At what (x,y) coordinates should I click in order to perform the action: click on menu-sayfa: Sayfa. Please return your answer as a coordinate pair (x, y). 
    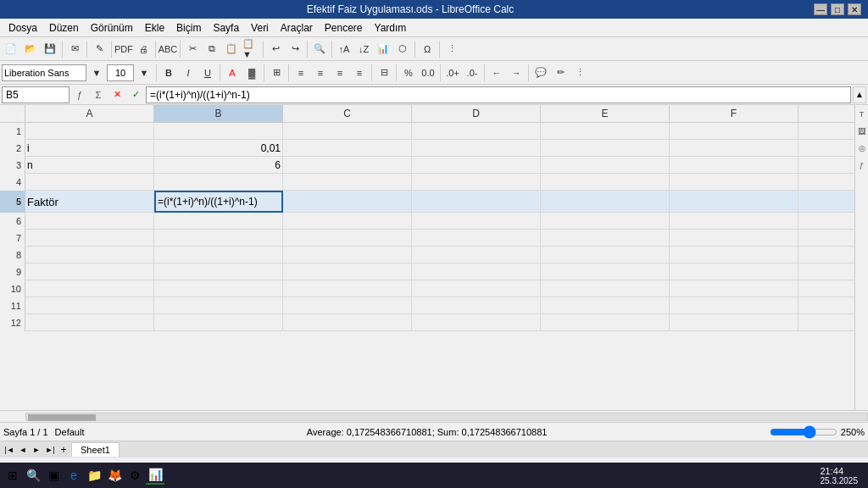
    Looking at the image, I should click on (225, 28).